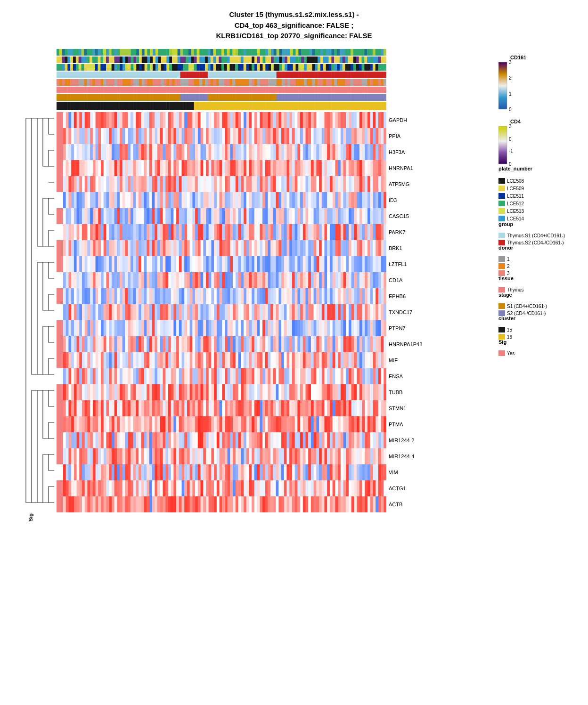 This screenshot has height=705, width=588. I want to click on gene-label: CASC15, so click(410, 216).